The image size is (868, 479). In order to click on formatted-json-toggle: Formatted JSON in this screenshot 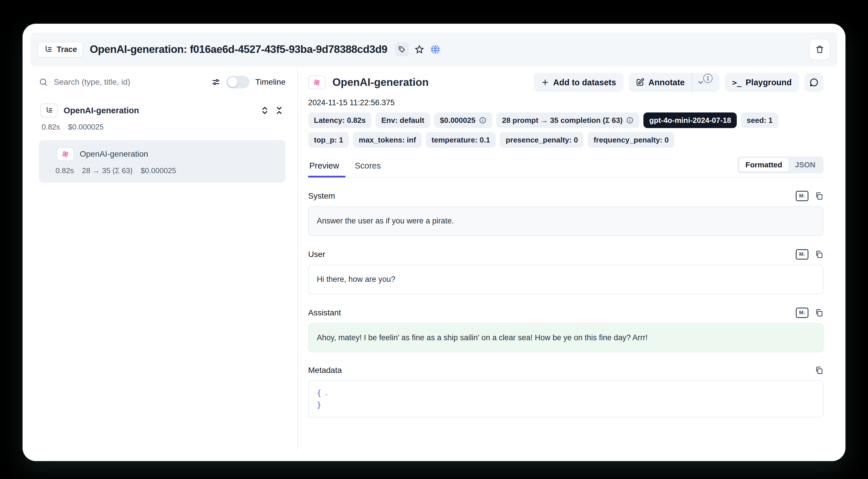, I will do `click(780, 165)`.